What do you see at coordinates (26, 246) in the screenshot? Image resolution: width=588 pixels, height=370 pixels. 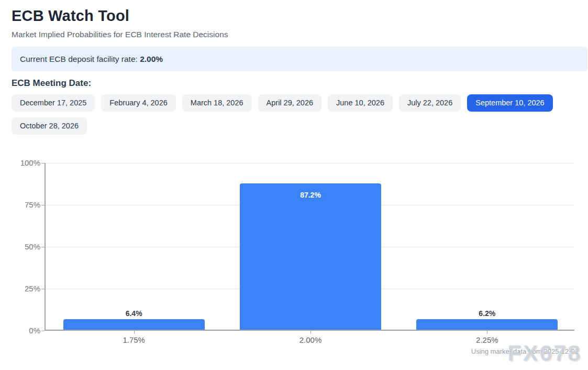 I see `y-axis-label: 50%` at bounding box center [26, 246].